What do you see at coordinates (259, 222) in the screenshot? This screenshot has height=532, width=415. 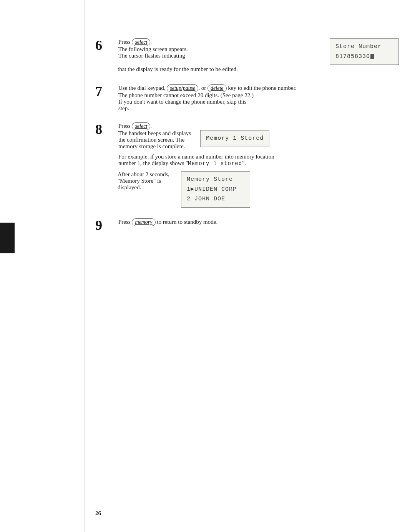 I see `step-9-content: Press memory to return to standby mode.` at bounding box center [259, 222].